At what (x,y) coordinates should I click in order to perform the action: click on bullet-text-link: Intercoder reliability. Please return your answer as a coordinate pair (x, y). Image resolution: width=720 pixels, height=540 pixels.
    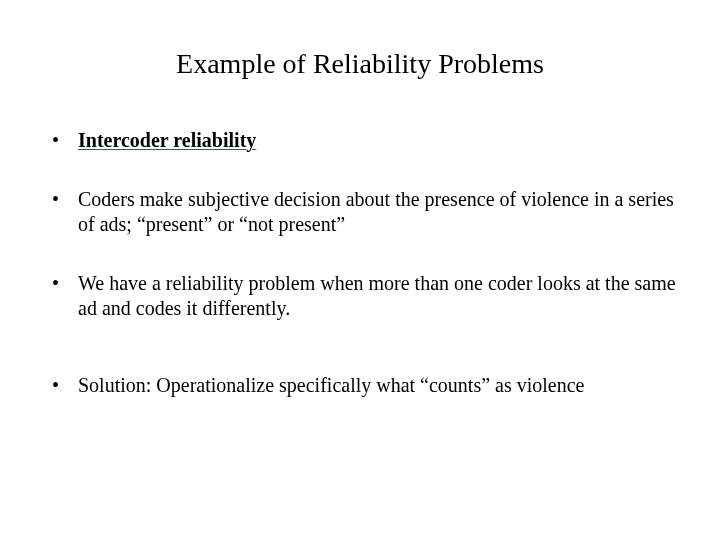
    Looking at the image, I should click on (167, 140).